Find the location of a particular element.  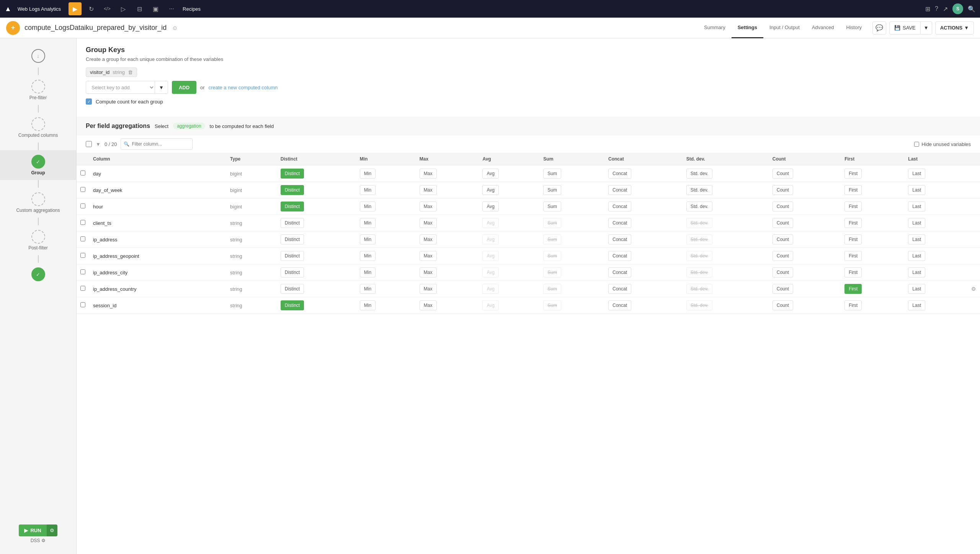

save-dropdown-button: ▼ is located at coordinates (926, 28).